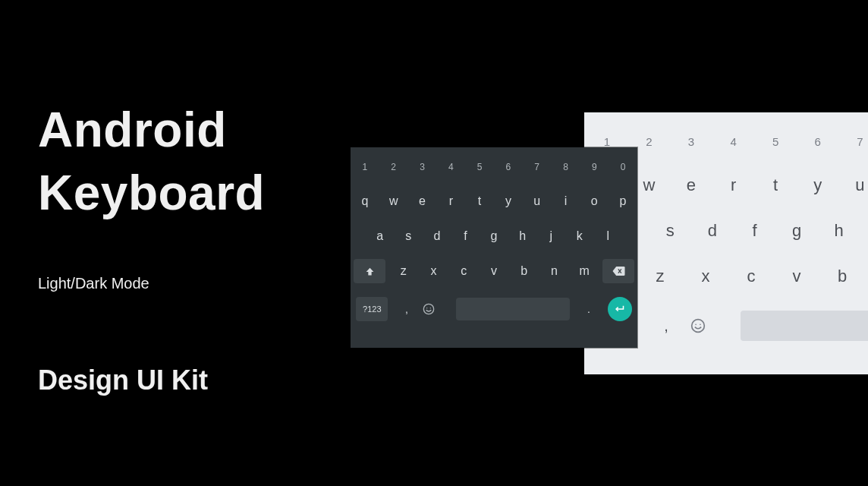  Describe the element at coordinates (619, 271) in the screenshot. I see `backspace-icon` at that location.